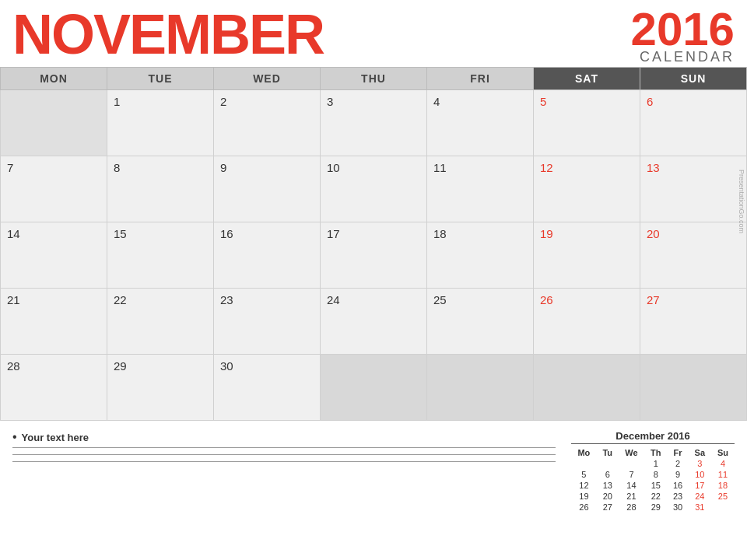 The image size is (747, 560). Describe the element at coordinates (54, 79) in the screenshot. I see `weekday-header-mon: MON` at that location.